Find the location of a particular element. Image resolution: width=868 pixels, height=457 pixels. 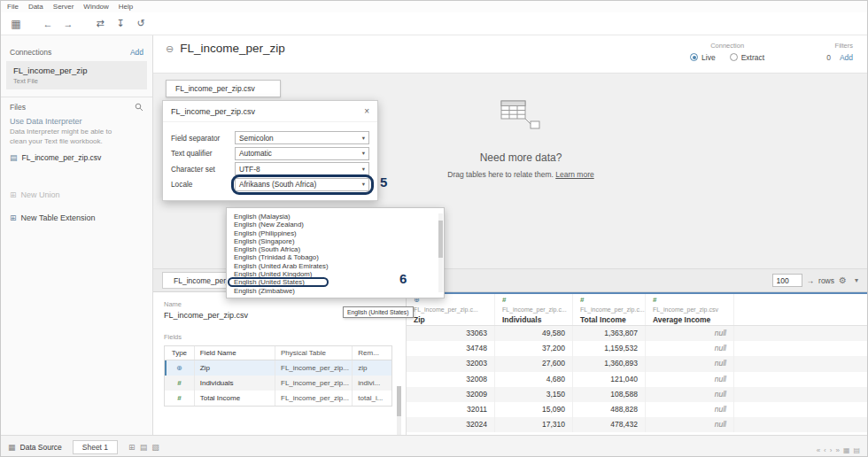

live-radio: Live is located at coordinates (703, 58).